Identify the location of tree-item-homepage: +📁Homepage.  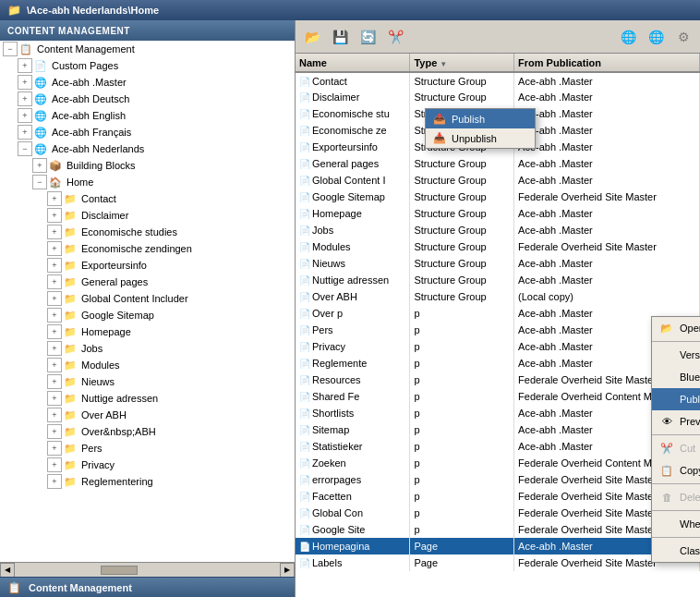
(148, 332).